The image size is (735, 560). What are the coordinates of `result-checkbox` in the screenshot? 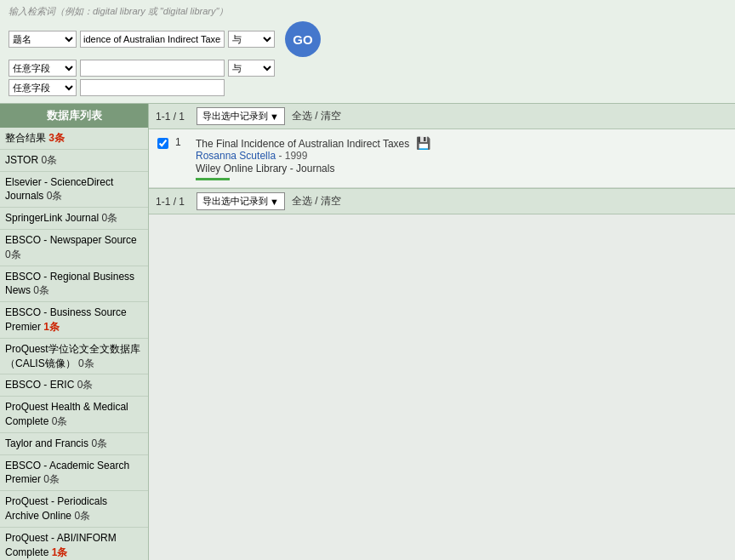 It's located at (163, 143).